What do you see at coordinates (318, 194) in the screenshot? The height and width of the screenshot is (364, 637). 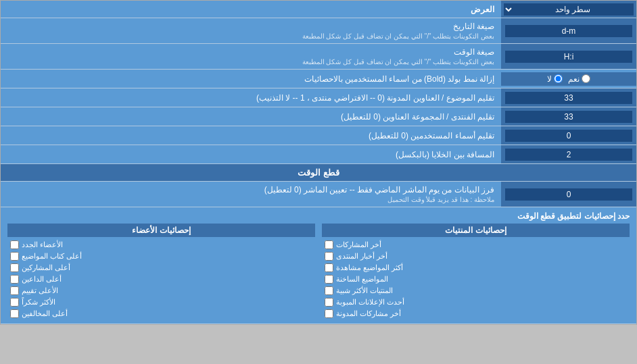 I see `time-cut-row: فرز البيانات من يوم الماشر الماضي فقط --…` at bounding box center [318, 194].